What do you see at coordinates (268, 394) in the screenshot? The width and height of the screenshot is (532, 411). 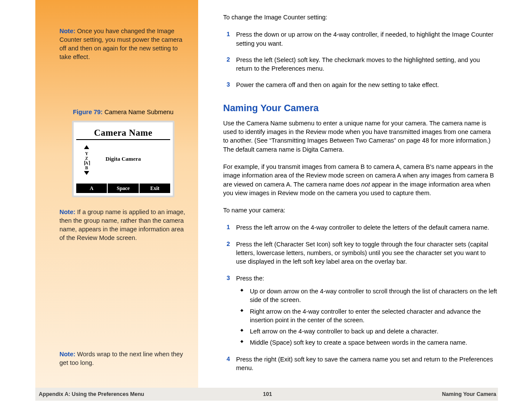 I see `footer-page-number: 101` at bounding box center [268, 394].